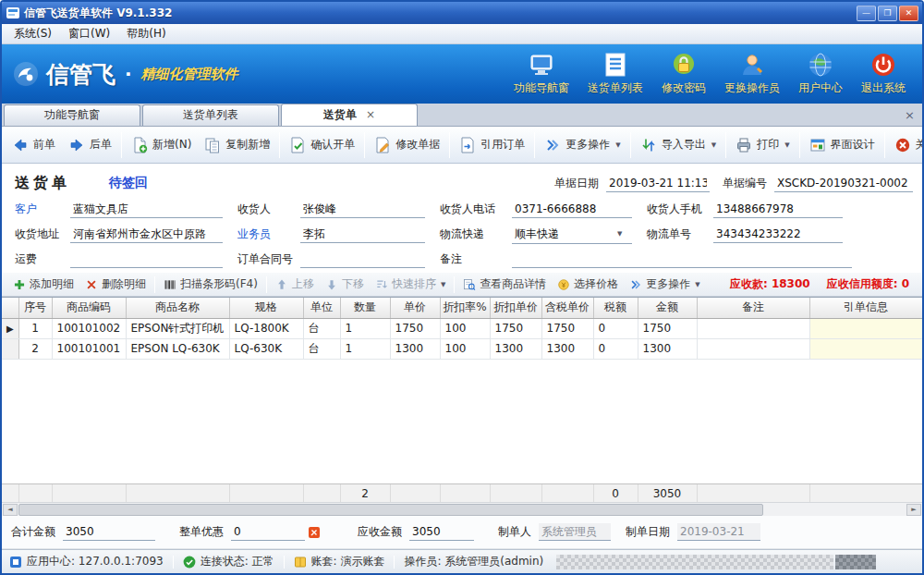 This screenshot has height=575, width=924. I want to click on tab-delivery-list: 送货单列表, so click(211, 115).